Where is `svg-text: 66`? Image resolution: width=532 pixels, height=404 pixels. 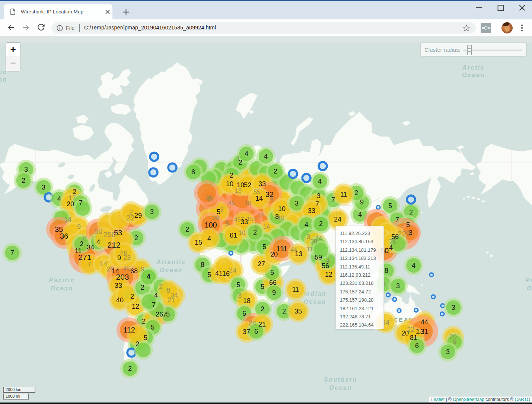
svg-text: 66 is located at coordinates (273, 283).